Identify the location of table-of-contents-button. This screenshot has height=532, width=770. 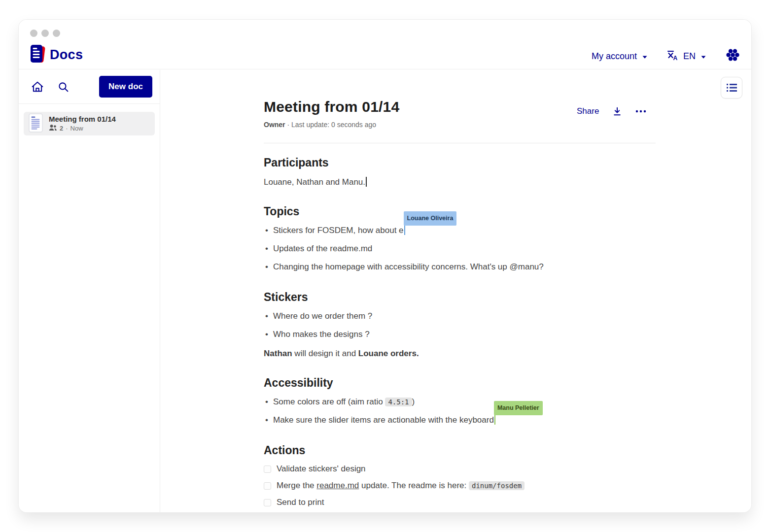
(732, 88).